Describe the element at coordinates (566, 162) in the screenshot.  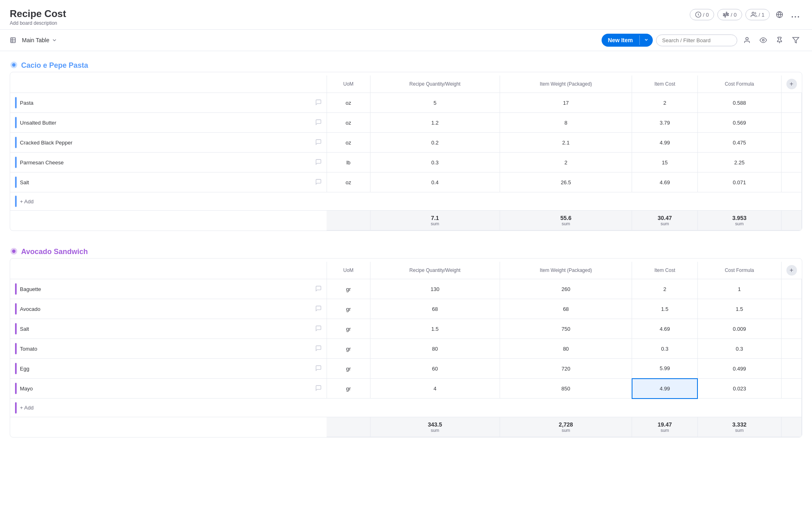
I see `cell-2: 2` at that location.